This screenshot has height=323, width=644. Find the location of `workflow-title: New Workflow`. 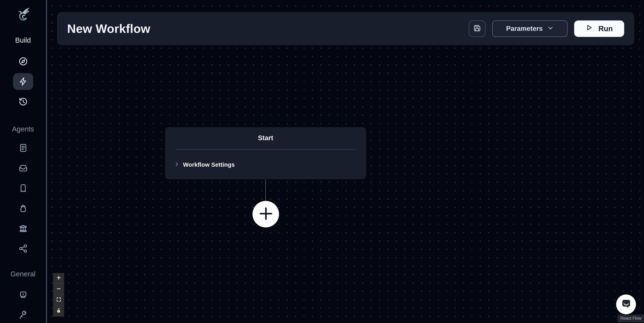

workflow-title: New Workflow is located at coordinates (109, 29).